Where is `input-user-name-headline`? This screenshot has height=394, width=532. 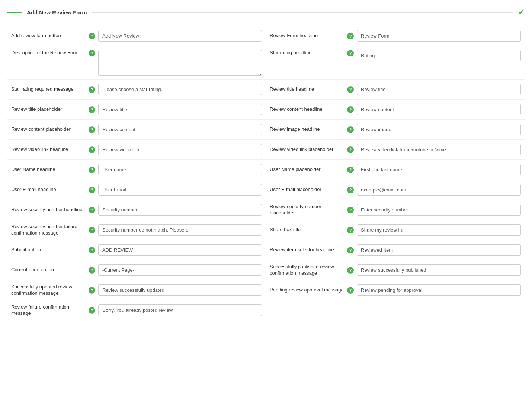 input-user-name-headline is located at coordinates (180, 169).